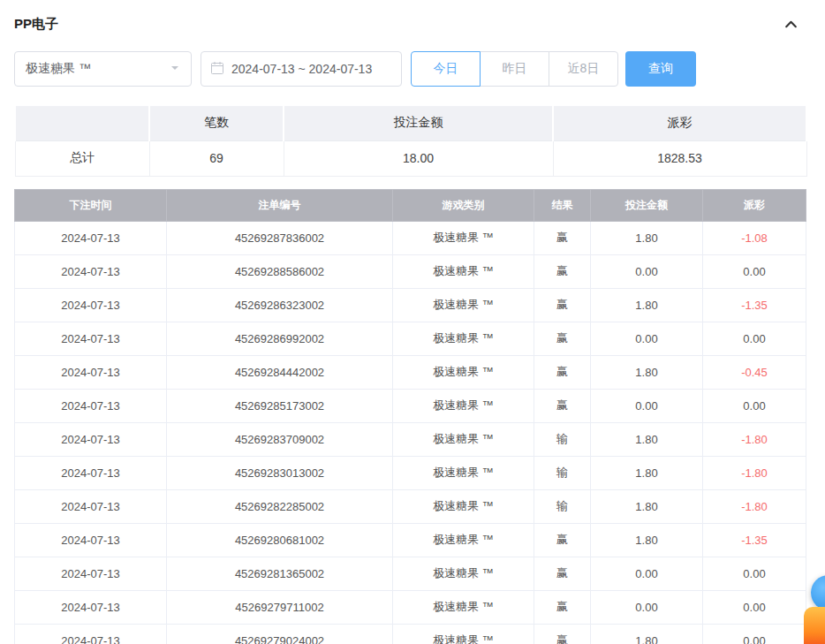  I want to click on bet-id-cell: 45269287836002, so click(280, 238).